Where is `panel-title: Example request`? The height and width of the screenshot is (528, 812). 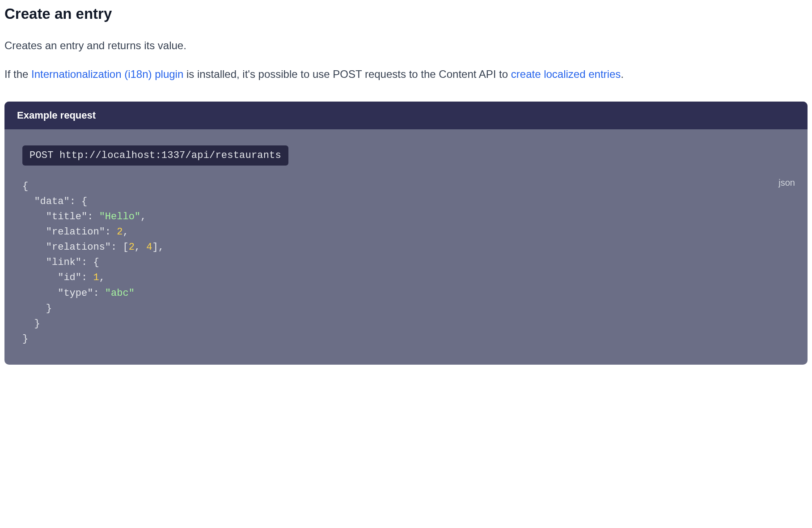
panel-title: Example request is located at coordinates (406, 115).